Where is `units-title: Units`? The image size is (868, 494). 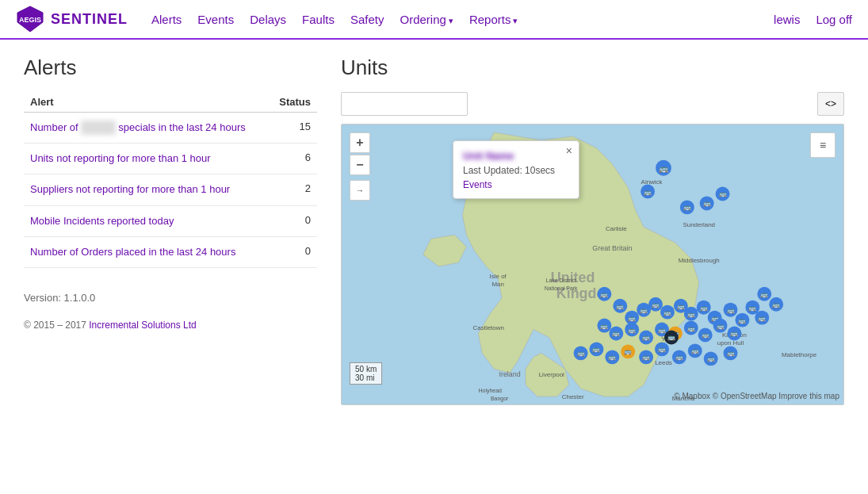 units-title: Units is located at coordinates (593, 68).